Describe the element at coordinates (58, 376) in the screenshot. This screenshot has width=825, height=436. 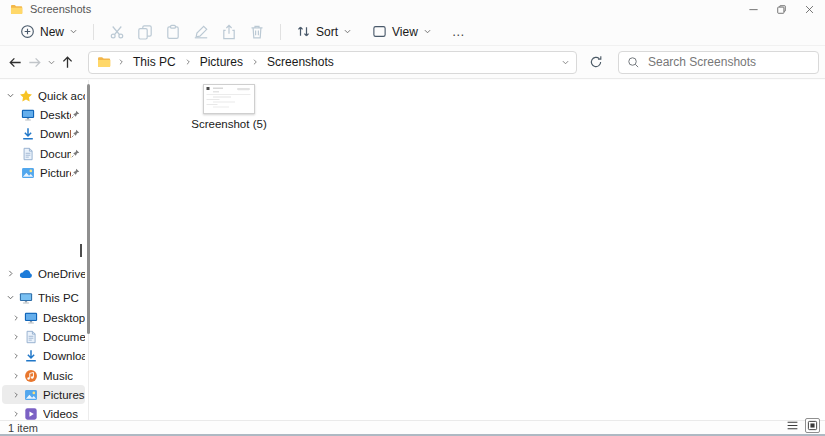
I see `sidebar-item-label: Music` at that location.